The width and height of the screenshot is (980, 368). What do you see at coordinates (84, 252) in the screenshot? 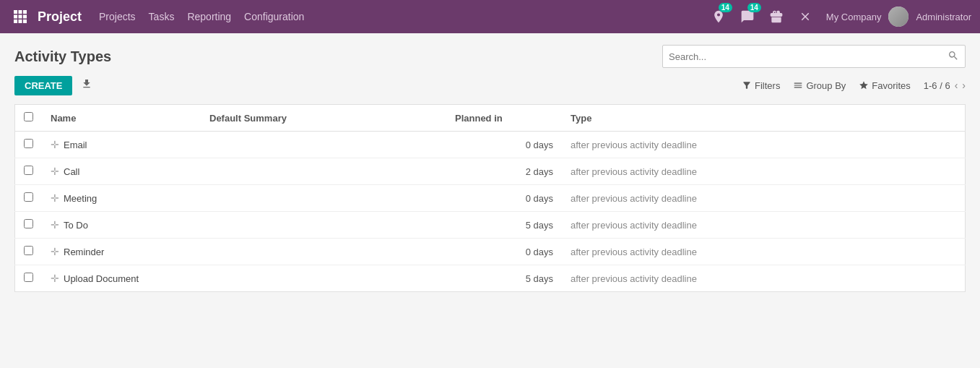
I see `row-name: Reminder` at bounding box center [84, 252].